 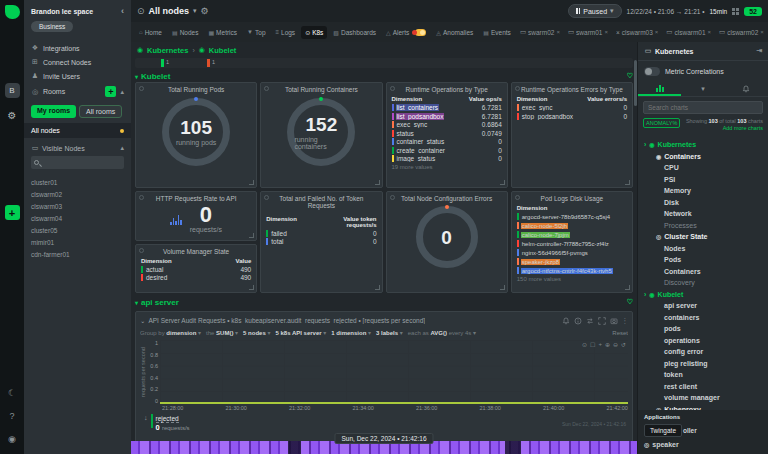 I want to click on help-icon: ?, so click(x=12, y=416).